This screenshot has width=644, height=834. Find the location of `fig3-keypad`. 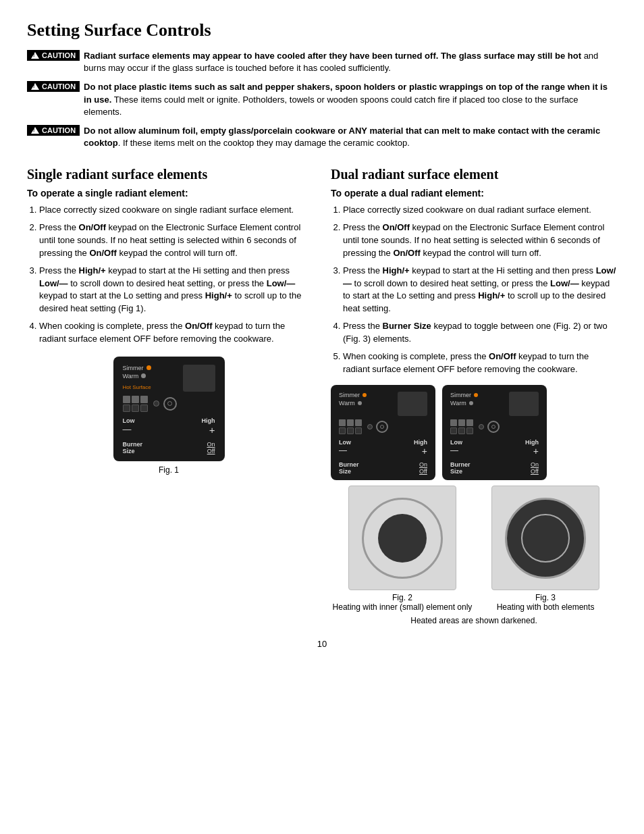

fig3-keypad is located at coordinates (462, 427).